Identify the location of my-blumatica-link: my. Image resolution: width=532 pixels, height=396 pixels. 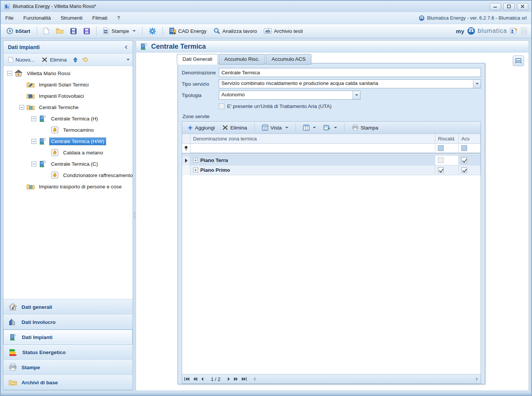
(460, 31).